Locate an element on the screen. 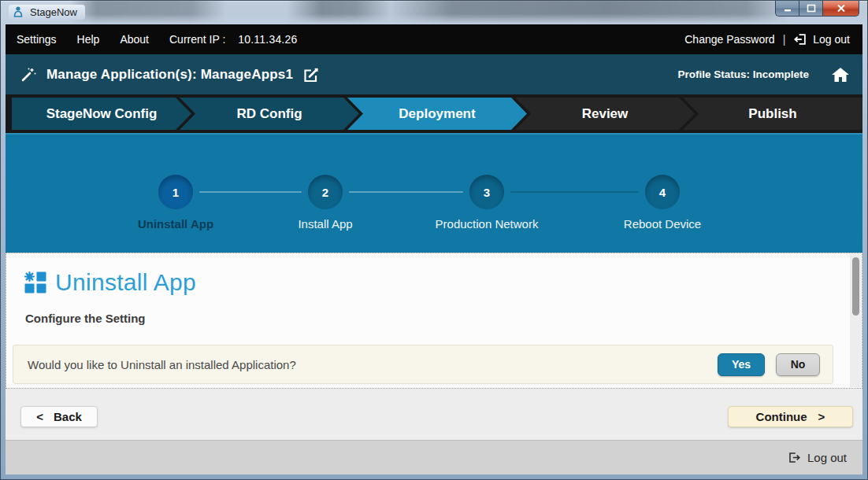 Image resolution: width=868 pixels, height=480 pixels. page-title: Uninstall App is located at coordinates (126, 282).